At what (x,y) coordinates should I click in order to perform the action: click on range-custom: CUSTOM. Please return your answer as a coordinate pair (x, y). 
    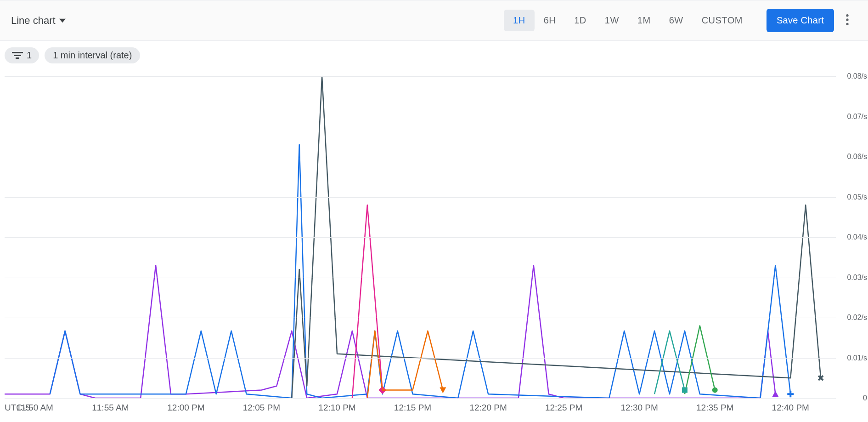
    Looking at the image, I should click on (722, 20).